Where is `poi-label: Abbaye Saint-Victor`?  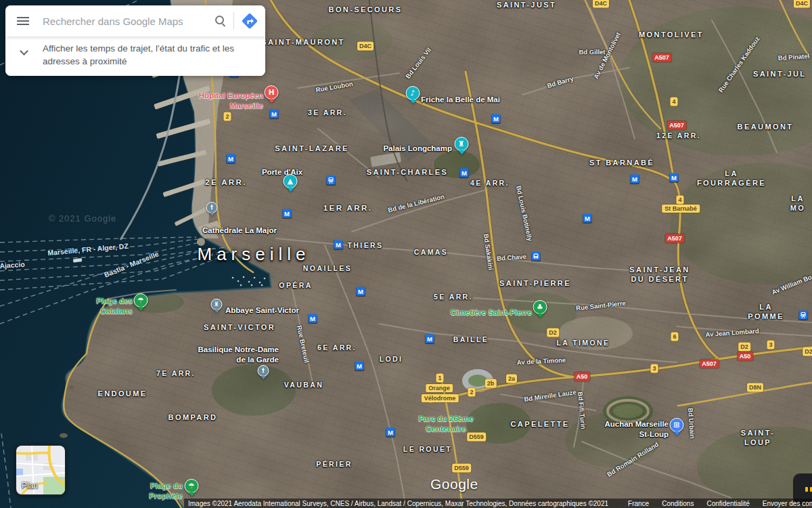
poi-label: Abbaye Saint-Victor is located at coordinates (263, 310).